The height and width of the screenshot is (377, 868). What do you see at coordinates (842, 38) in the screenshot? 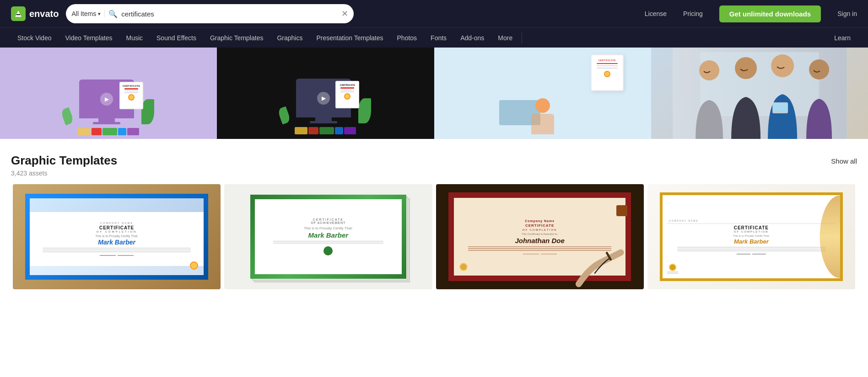
I see `nav-learn: Learn` at bounding box center [842, 38].